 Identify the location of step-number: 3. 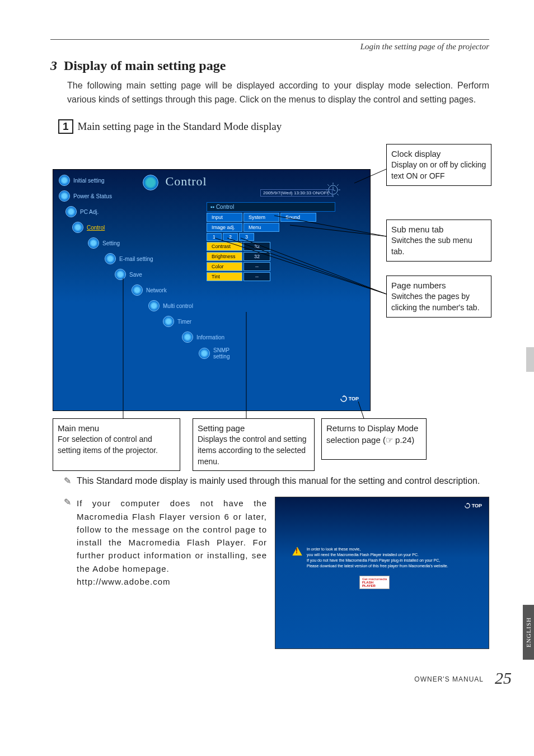
(54, 66).